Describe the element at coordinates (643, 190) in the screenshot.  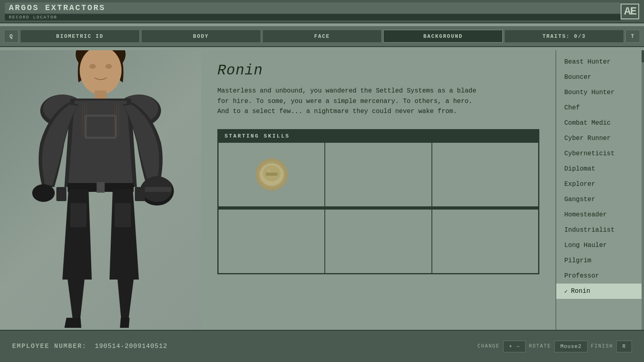
I see `scroll-bar` at that location.